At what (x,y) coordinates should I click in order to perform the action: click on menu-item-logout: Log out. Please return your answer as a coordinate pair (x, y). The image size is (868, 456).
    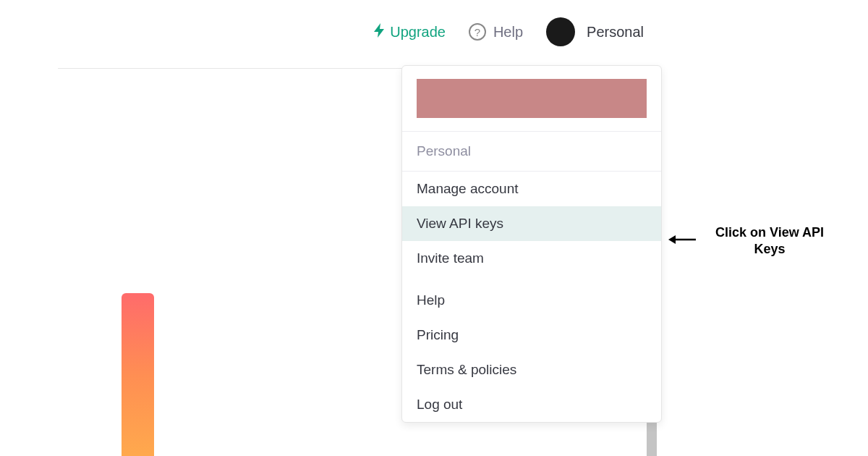
    Looking at the image, I should click on (532, 405).